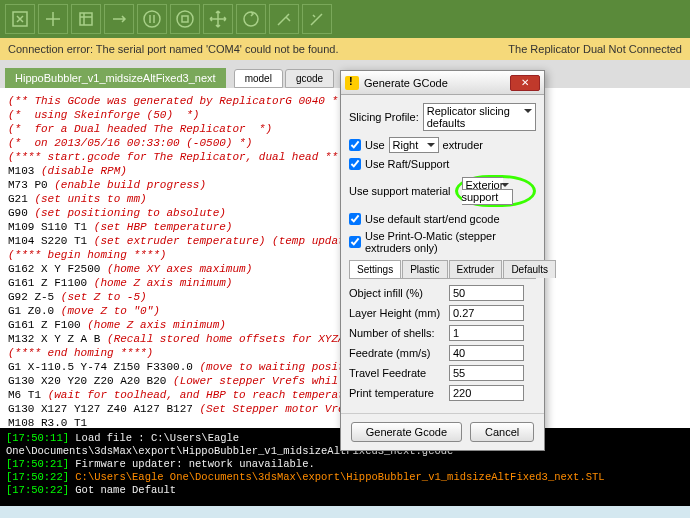 This screenshot has height=518, width=690. Describe the element at coordinates (486, 313) in the screenshot. I see `layer-height-input` at that location.